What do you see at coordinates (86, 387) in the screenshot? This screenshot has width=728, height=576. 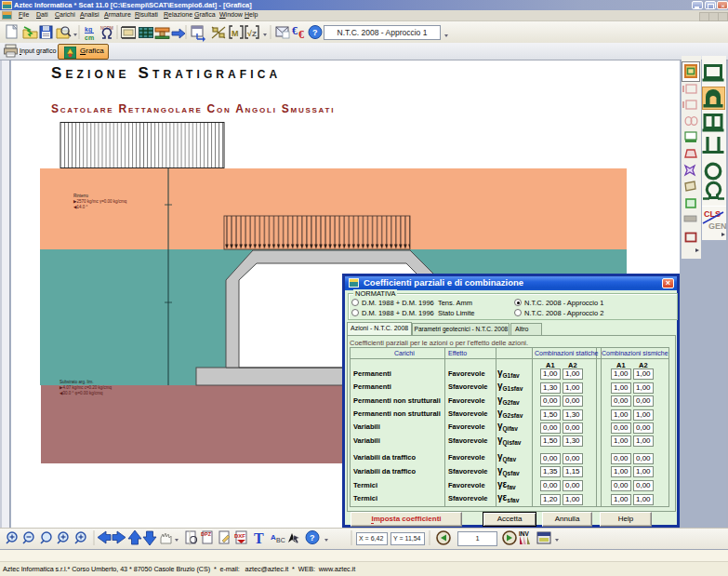 I see `svg-text: ▶4.07 kg/mc c=0.20 kg/cmq` at bounding box center [86, 387].